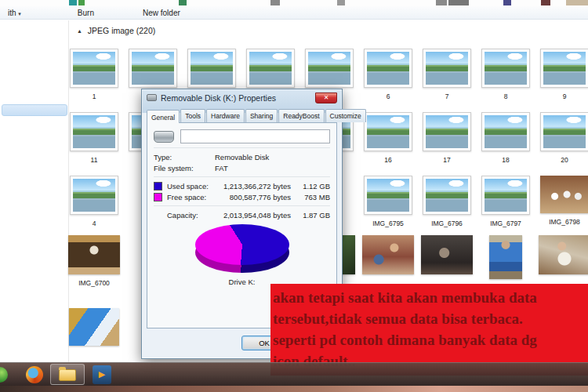 The width and height of the screenshot is (588, 392). I want to click on used-space-bytes: 1,213,366,272 bytes, so click(251, 187).